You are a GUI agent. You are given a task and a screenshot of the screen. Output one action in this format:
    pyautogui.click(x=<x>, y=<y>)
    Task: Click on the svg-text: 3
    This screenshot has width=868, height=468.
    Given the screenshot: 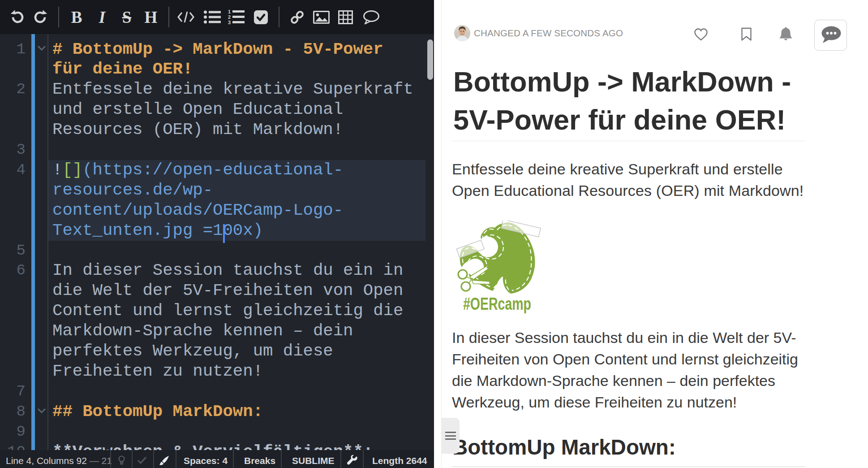 What is the action you would take?
    pyautogui.click(x=229, y=22)
    